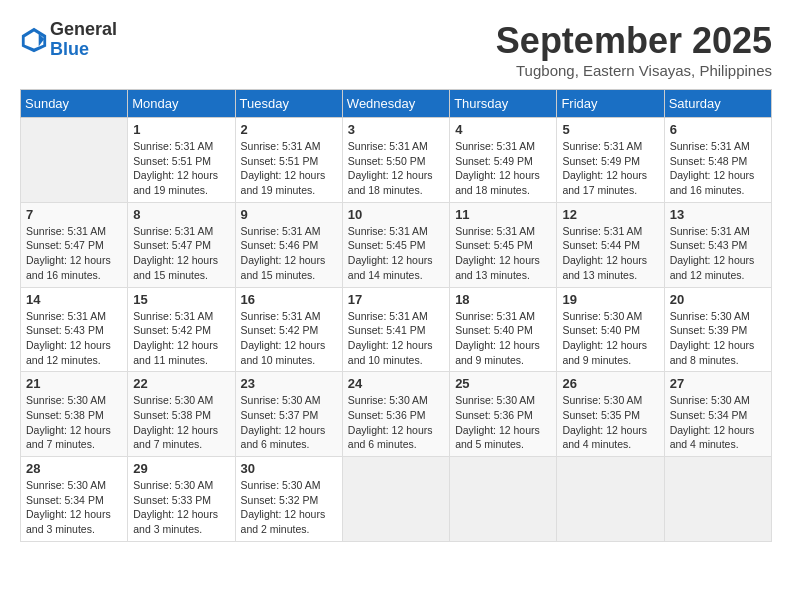 Image resolution: width=792 pixels, height=612 pixels. I want to click on day-number: 1, so click(181, 130).